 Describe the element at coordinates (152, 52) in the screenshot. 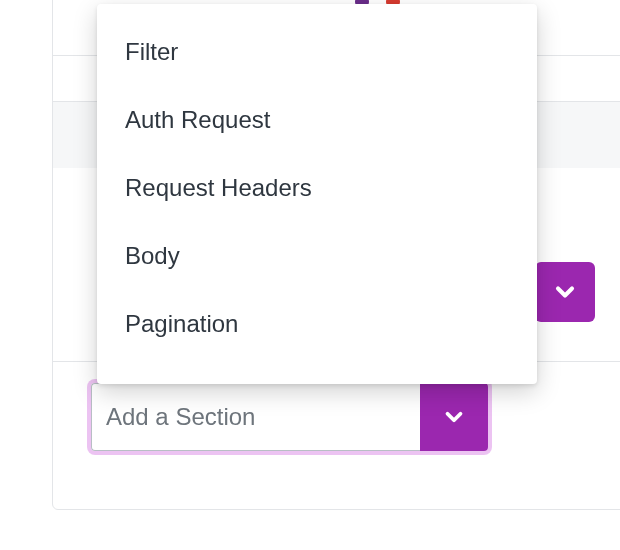

I see `dropdown-item-label: Filter` at that location.